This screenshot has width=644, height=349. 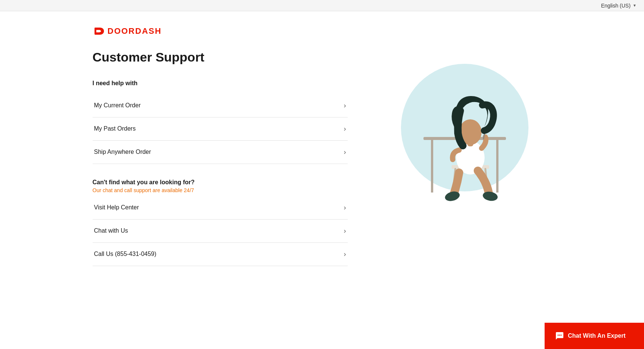 I want to click on menu-item-label: My Current Order, so click(x=117, y=105).